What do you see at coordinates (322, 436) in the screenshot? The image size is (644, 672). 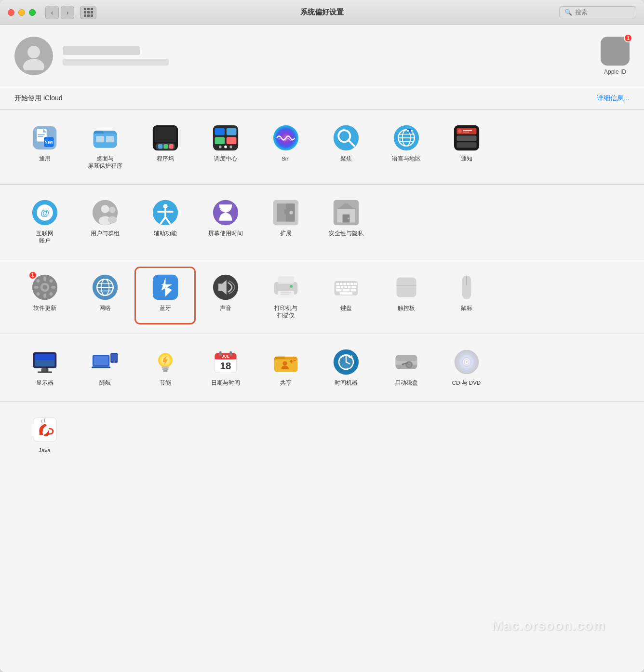 I see `other-section: Java` at bounding box center [322, 436].